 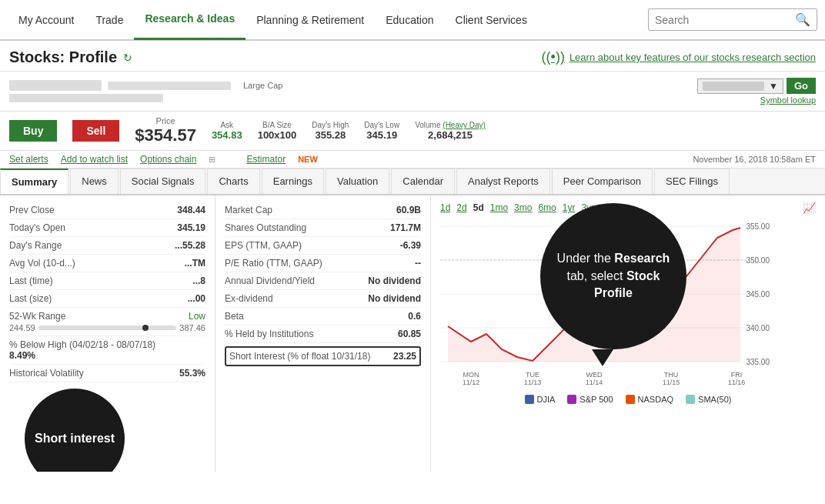 What do you see at coordinates (471, 382) in the screenshot?
I see `svg-text: 11/12` at bounding box center [471, 382].